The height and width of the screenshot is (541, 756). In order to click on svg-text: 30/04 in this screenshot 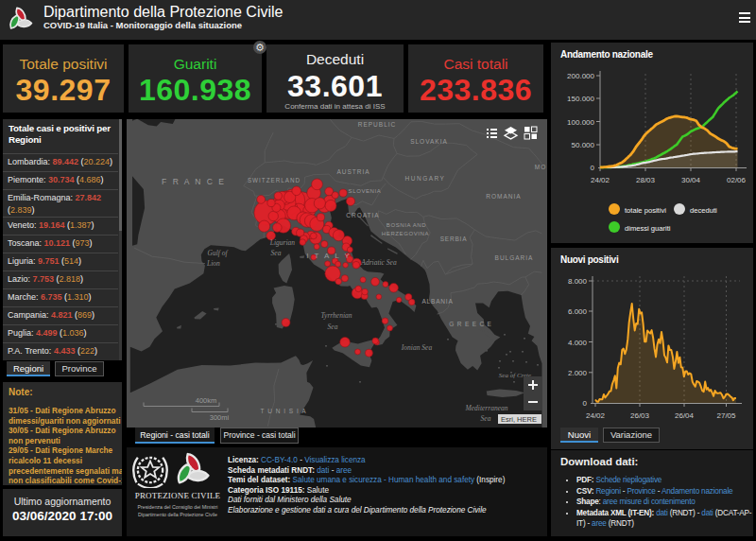, I will do `click(692, 180)`.